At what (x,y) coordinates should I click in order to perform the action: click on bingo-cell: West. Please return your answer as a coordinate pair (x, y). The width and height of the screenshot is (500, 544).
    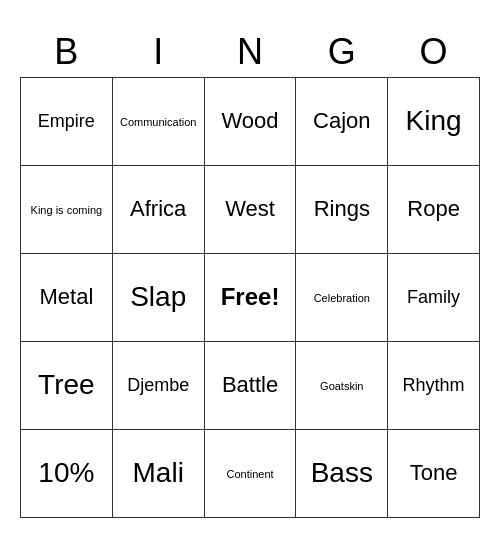
    Looking at the image, I should click on (250, 209).